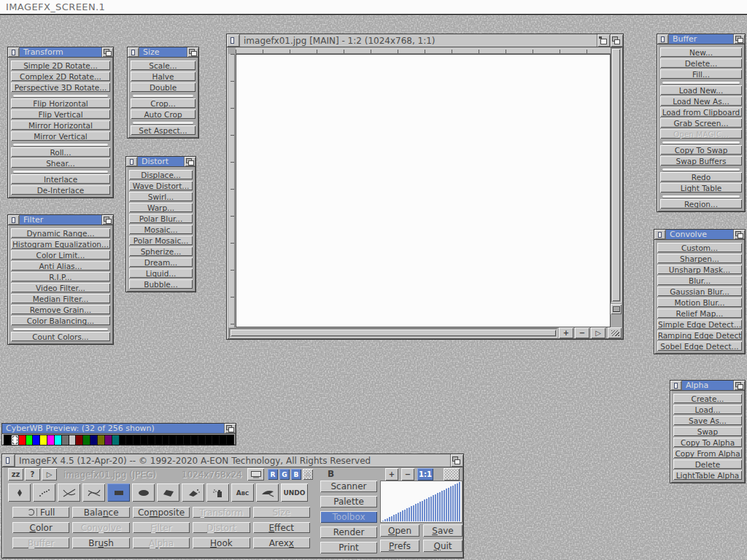 Image resolution: width=747 pixels, height=560 pixels. Describe the element at coordinates (163, 88) in the screenshot. I see `palette-button: Double` at that location.